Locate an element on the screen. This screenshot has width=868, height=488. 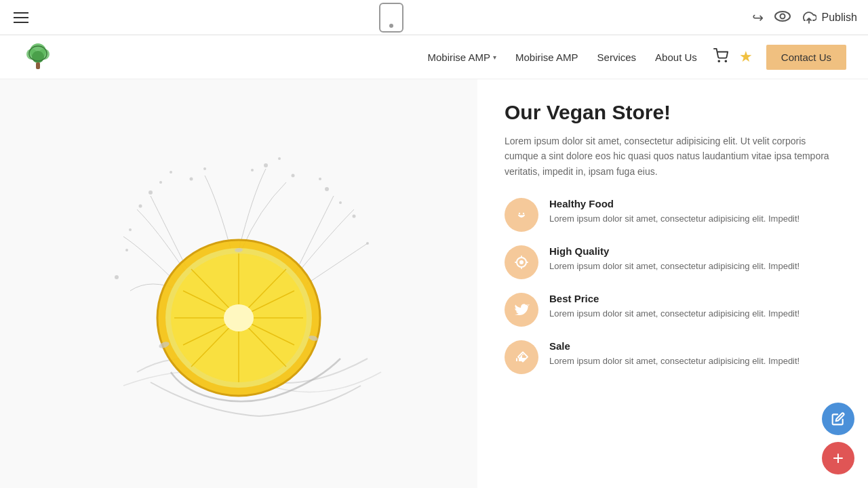
feature-title-healthy-food: Healthy Food is located at coordinates (695, 203).